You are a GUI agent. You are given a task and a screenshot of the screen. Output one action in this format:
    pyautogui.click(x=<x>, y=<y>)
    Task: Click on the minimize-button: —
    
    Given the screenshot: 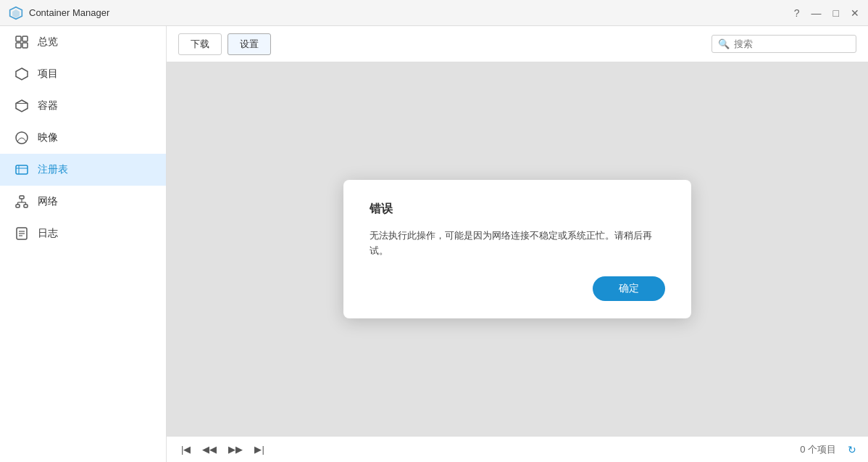 What is the action you would take?
    pyautogui.click(x=817, y=13)
    